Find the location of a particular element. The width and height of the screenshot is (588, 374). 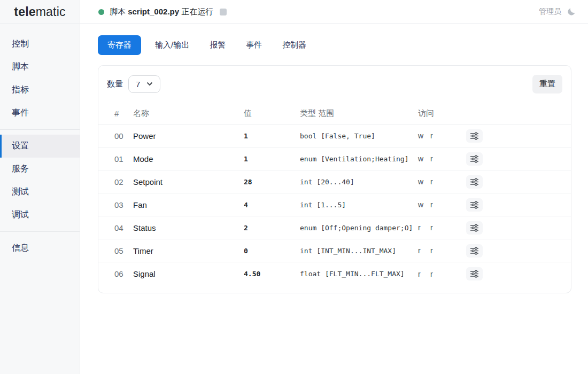

register-num: 06 is located at coordinates (124, 274).